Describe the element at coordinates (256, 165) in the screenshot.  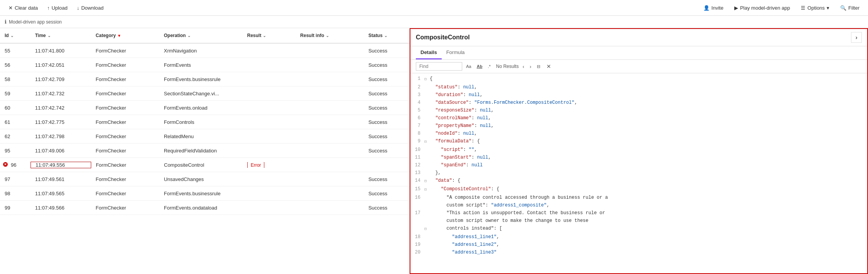
I see `status-badge: Error` at that location.